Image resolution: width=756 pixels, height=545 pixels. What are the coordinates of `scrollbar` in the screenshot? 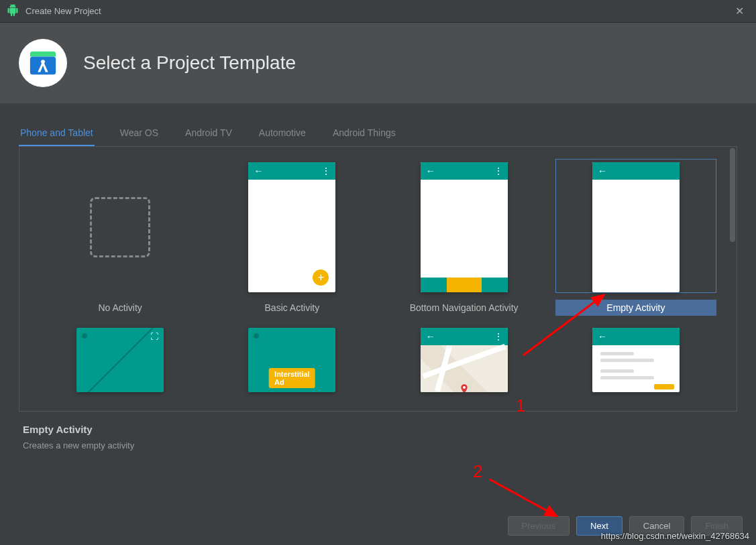 It's located at (733, 195).